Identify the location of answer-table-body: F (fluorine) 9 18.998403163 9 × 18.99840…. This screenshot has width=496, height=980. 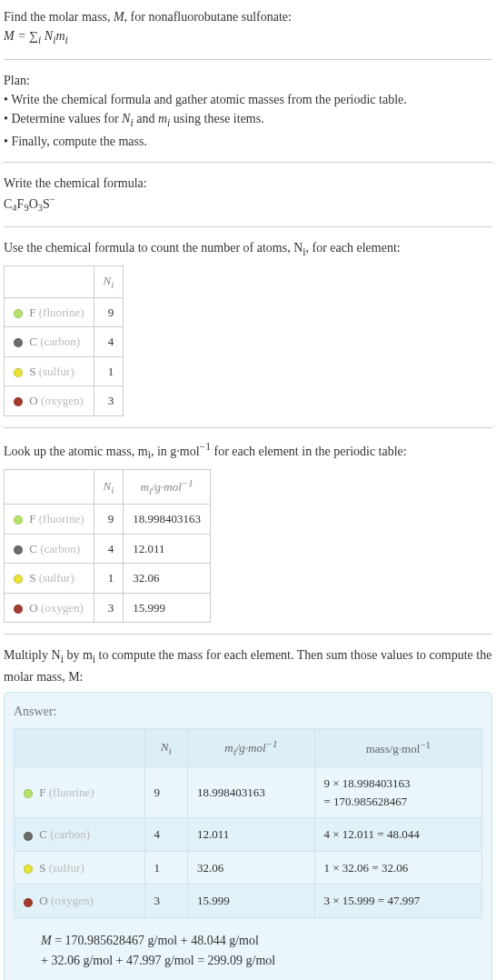
(249, 843).